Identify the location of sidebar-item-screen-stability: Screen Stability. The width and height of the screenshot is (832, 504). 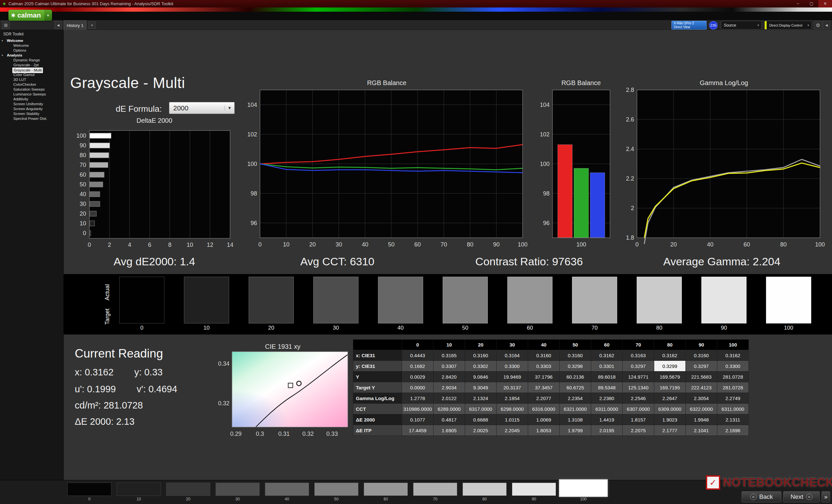
(32, 114).